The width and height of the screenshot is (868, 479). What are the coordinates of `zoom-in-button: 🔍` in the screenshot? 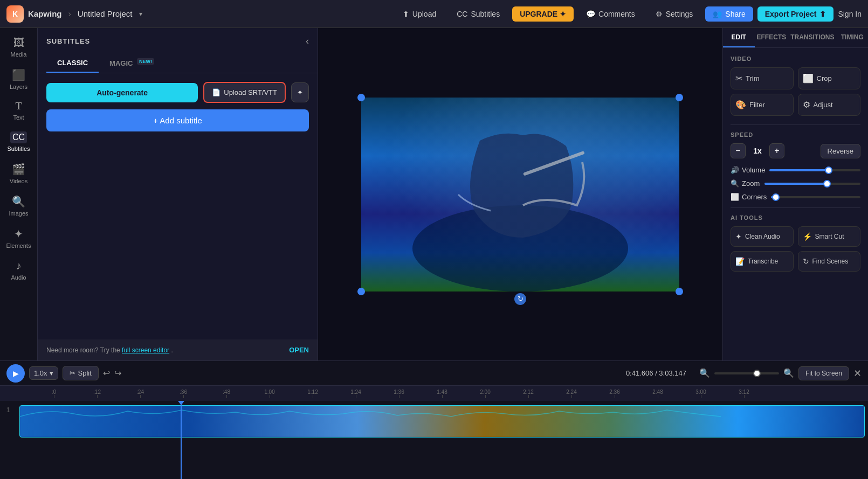 It's located at (789, 373).